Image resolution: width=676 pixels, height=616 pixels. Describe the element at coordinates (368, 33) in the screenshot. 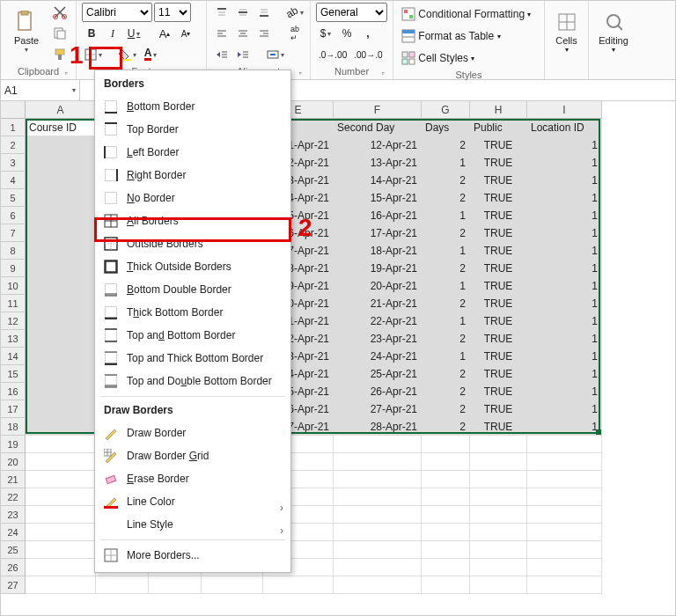

I see `comma-button: ,` at that location.